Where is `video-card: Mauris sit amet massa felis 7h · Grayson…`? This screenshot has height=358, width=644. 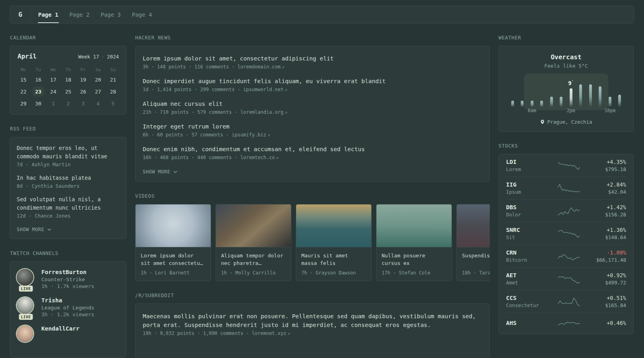 video-card: Mauris sit amet massa felis 7h · Grayson… is located at coordinates (334, 243).